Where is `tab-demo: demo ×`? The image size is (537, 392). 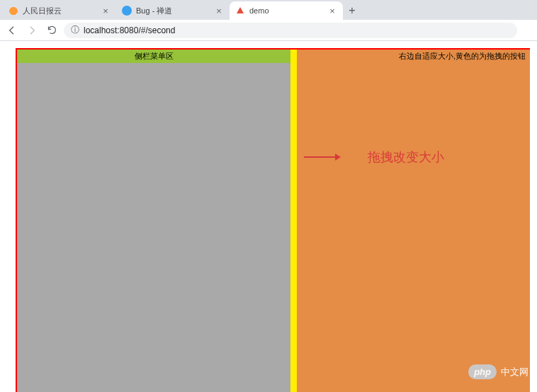 tab-demo: demo × is located at coordinates (286, 11).